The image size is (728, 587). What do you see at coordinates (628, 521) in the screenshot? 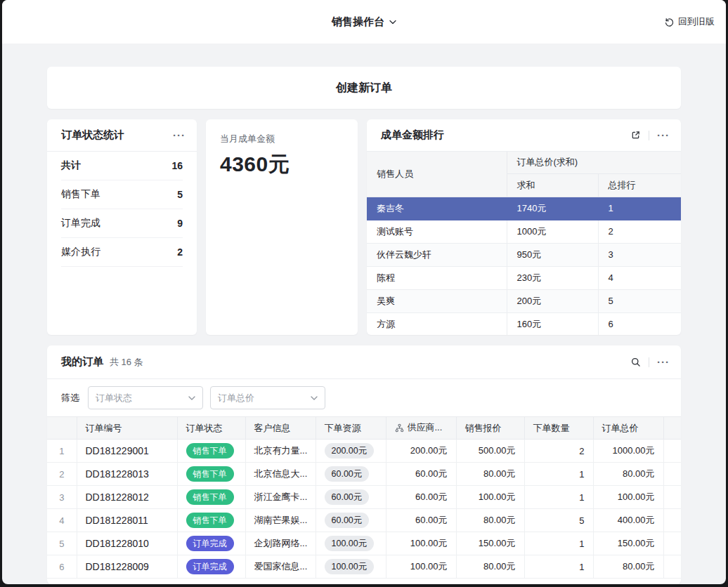
I see `total-cell: 400.00元` at bounding box center [628, 521].